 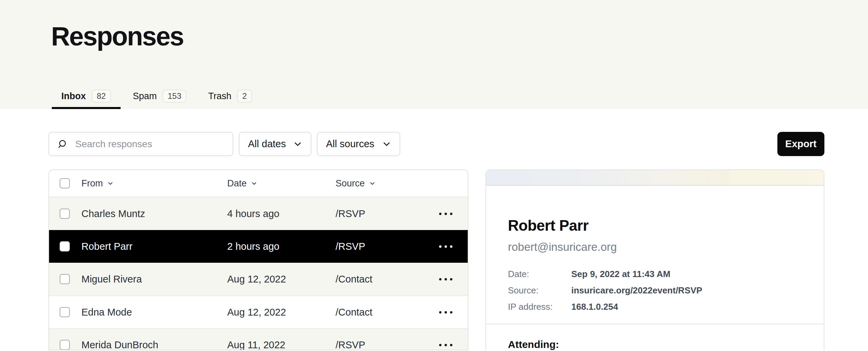 What do you see at coordinates (358, 144) in the screenshot?
I see `source-filter-dropdown: All sources` at bounding box center [358, 144].